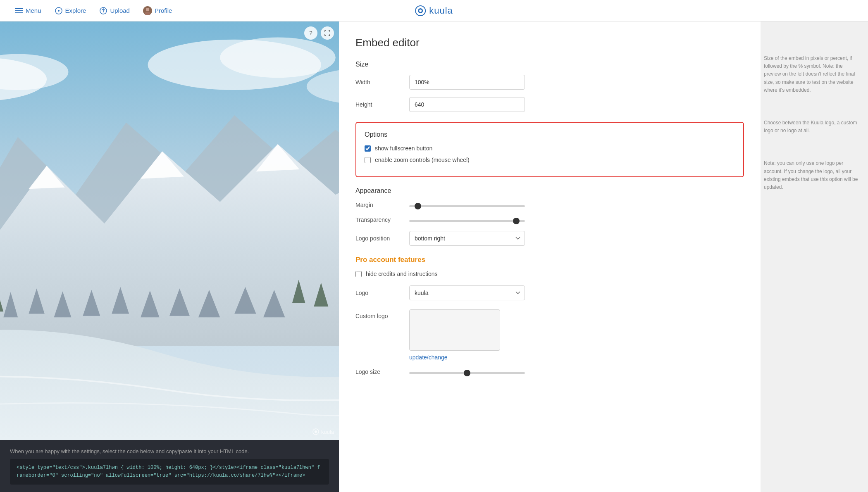 This screenshot has height=492, width=868. What do you see at coordinates (467, 293) in the screenshot?
I see `logo-select: kuula custom none` at bounding box center [467, 293].